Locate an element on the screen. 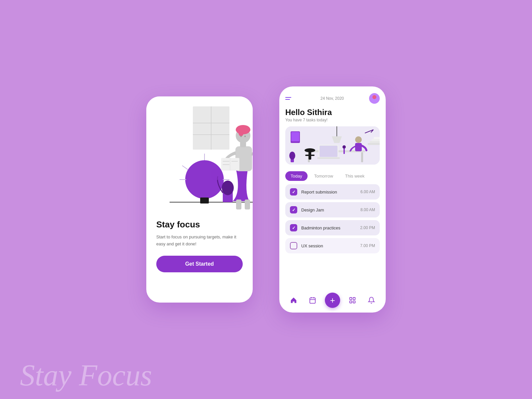 This screenshot has width=532, height=399. greeting-section: Hello Sithira You have 7 tasks today! is located at coordinates (332, 115).